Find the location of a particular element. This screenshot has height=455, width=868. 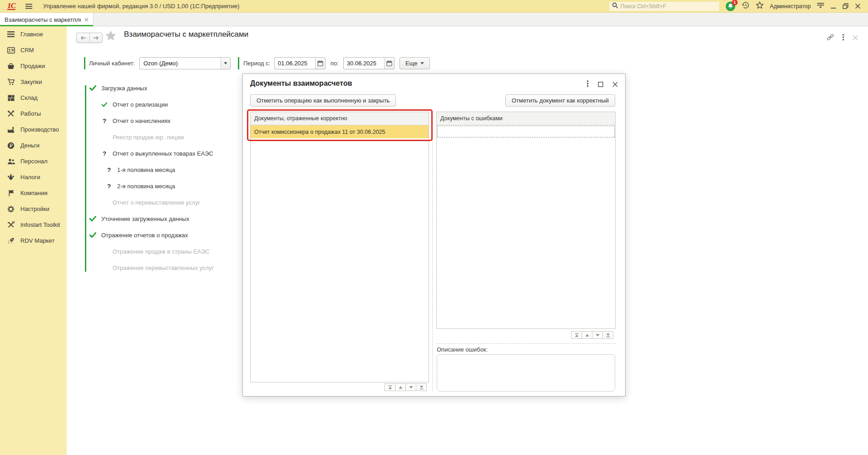

notification-badge: 1 is located at coordinates (735, 3).